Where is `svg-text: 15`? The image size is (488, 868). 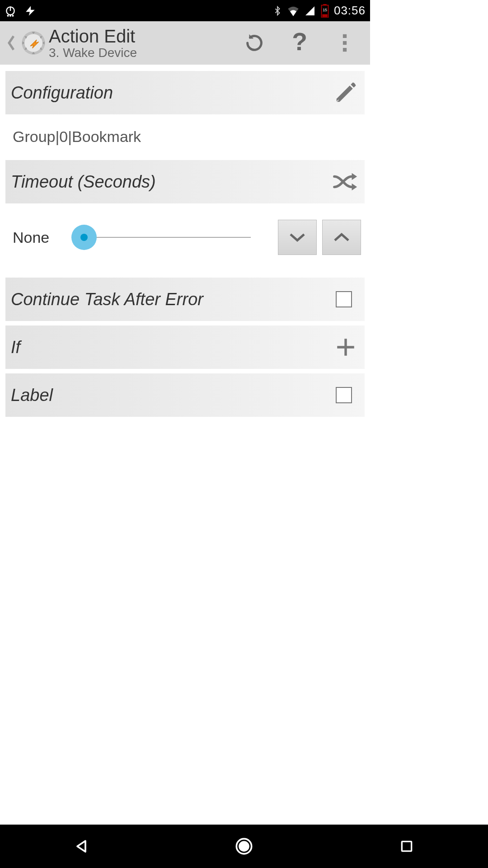
svg-text: 15 is located at coordinates (325, 10).